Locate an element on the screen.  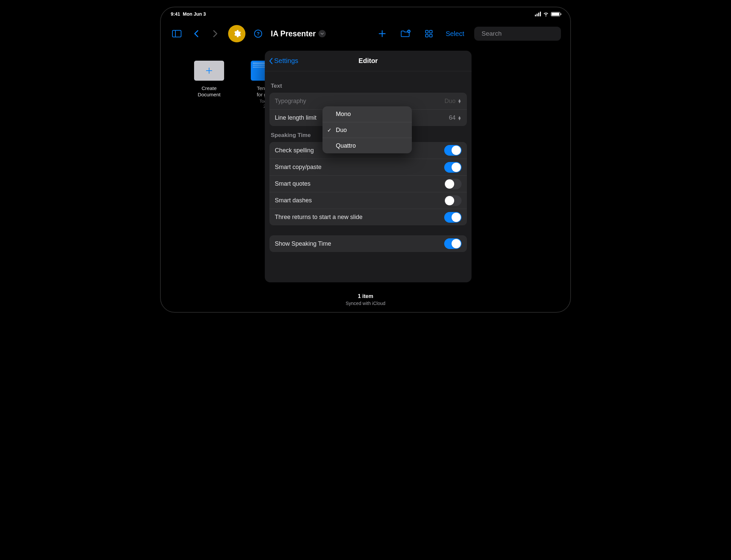
create-label-2: Document is located at coordinates (209, 95).